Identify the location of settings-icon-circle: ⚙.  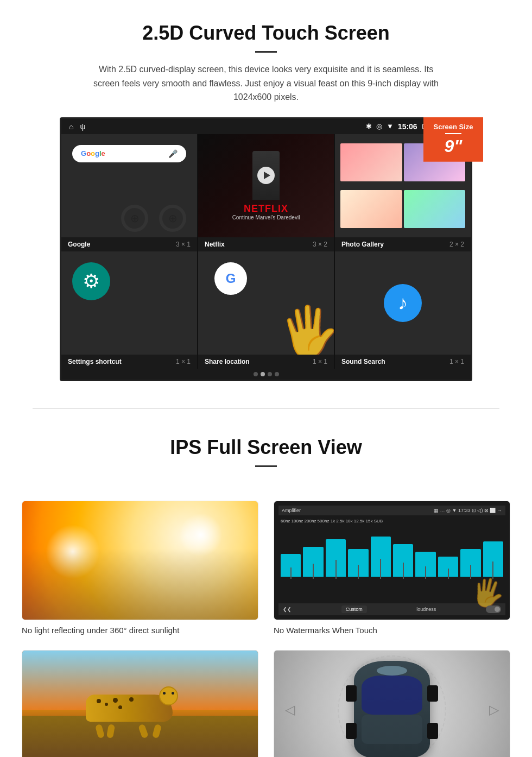
(91, 281).